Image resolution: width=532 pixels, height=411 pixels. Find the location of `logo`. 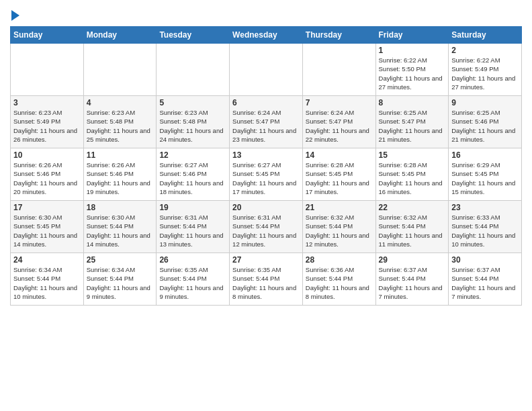

logo is located at coordinates (15, 13).